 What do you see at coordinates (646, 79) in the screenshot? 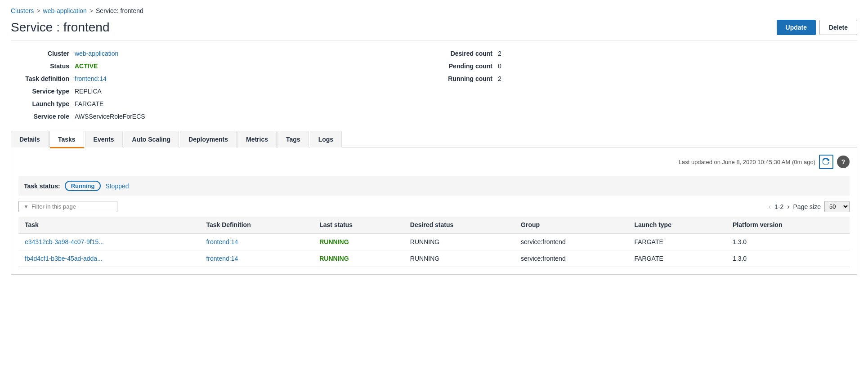
I see `detail-row-running-count: Running count 2` at bounding box center [646, 79].